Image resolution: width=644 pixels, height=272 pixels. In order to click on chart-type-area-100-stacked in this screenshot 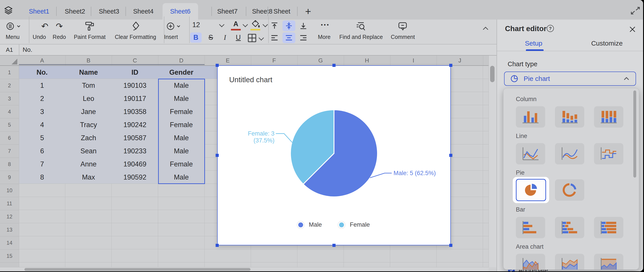, I will do `click(608, 262)`.